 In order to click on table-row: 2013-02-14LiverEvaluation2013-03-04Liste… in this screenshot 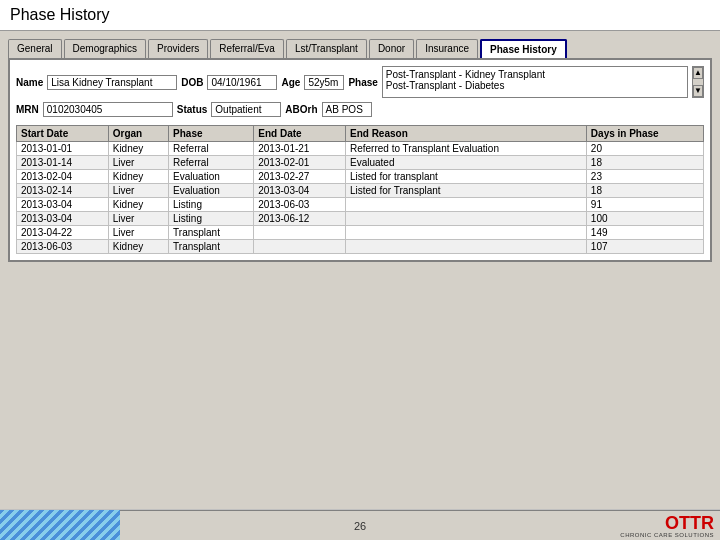, I will do `click(360, 191)`.